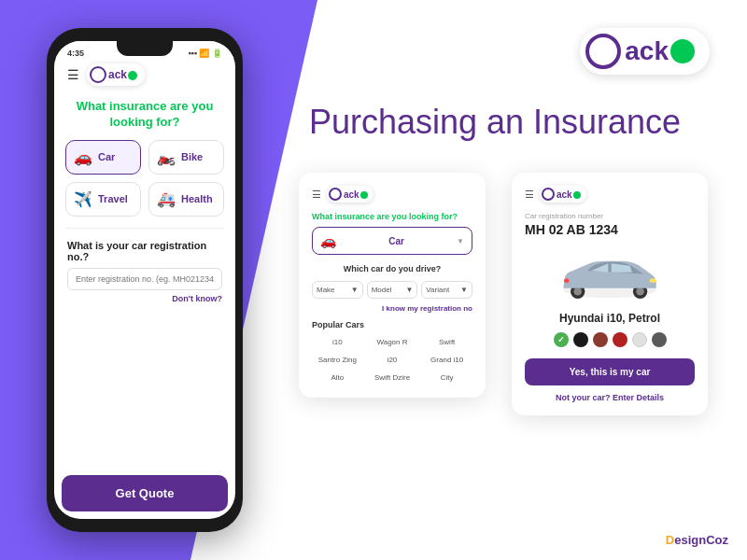 This screenshot has height=560, width=747. Describe the element at coordinates (392, 377) in the screenshot. I see `popular-car-swiftdzire: Swift Dzire` at that location.